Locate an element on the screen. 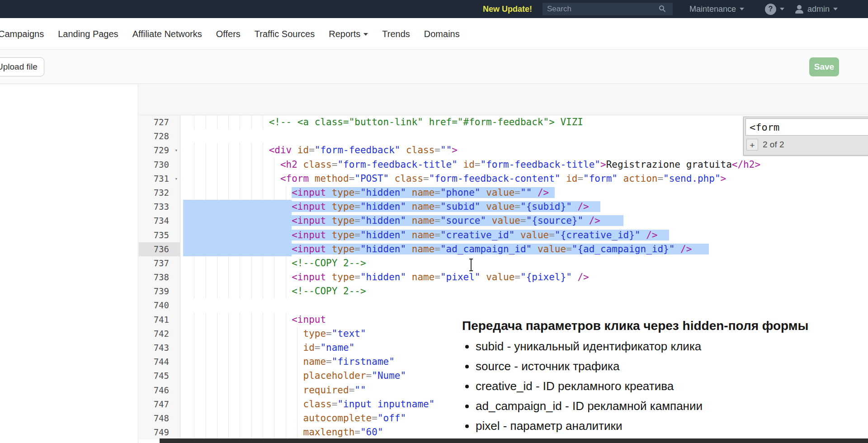  code-line: 739<!--COPY 2--> is located at coordinates (504, 291).